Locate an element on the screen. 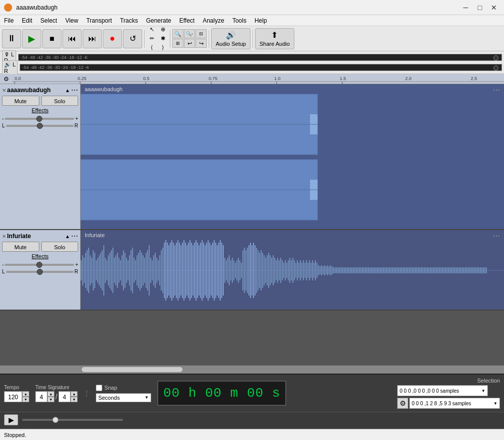 The image size is (504, 440). track2-vol-slider is located at coordinates (39, 265).